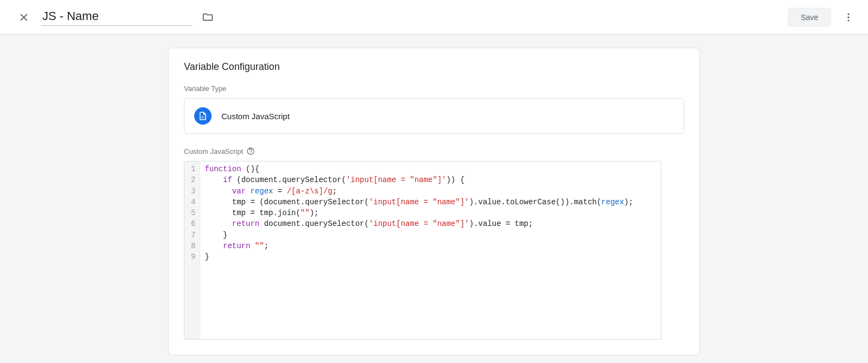  I want to click on card-title: Variable Configuration, so click(434, 67).